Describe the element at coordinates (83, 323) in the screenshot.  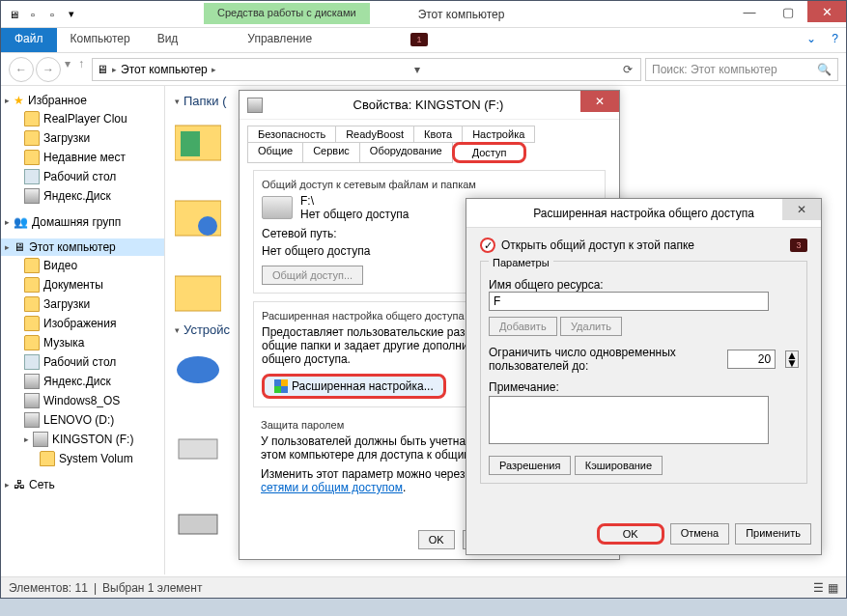
I see `nav-item: Изображения` at that location.